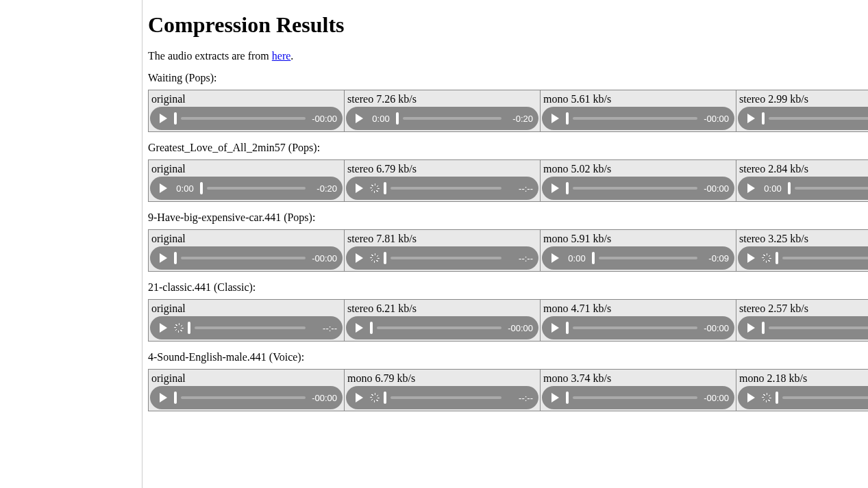 This screenshot has width=868, height=488. What do you see at coordinates (292, 56) in the screenshot?
I see `intro-text-suffix: .` at bounding box center [292, 56].